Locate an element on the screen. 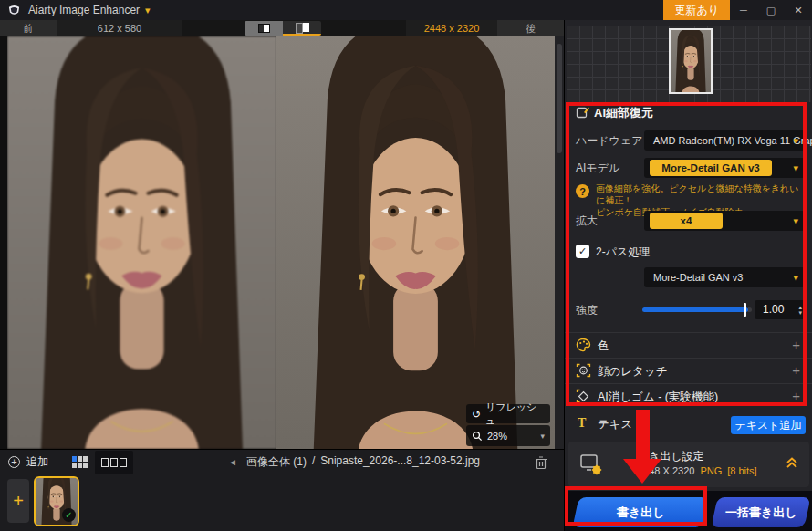 This screenshot has width=812, height=531. grid-view-button is located at coordinates (80, 462).